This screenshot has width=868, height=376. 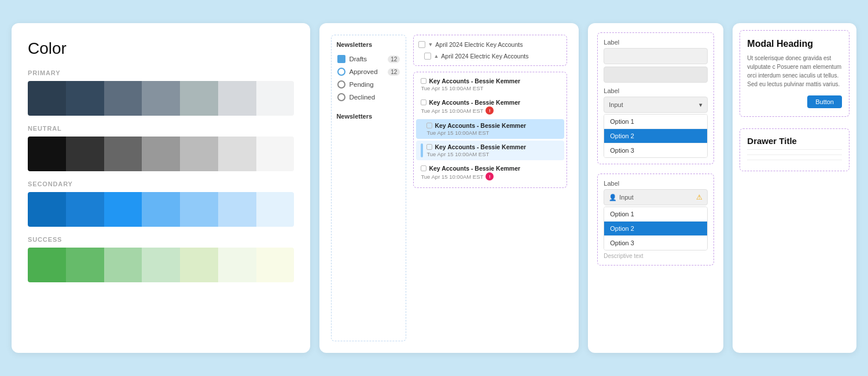 I want to click on chevron-down-icon: ▼, so click(x=431, y=45).